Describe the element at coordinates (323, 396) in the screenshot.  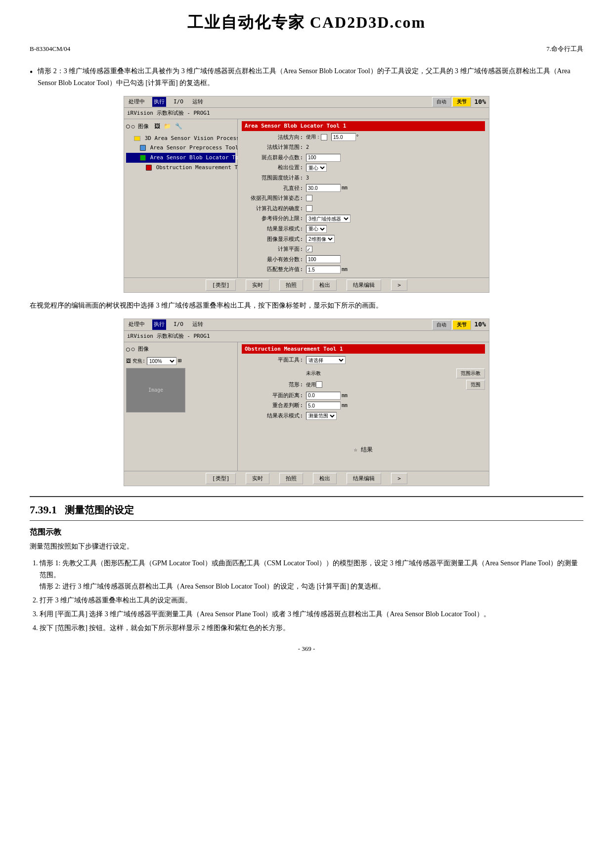
I see `input-planedist` at that location.